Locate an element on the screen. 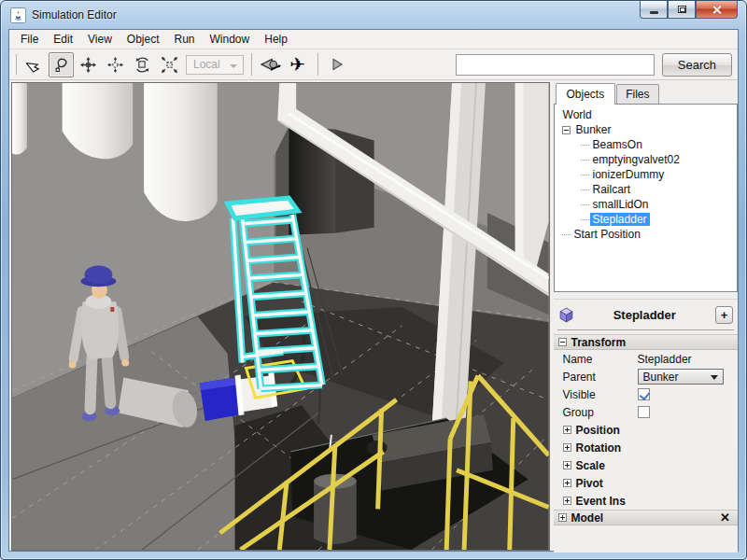  remove-model-button: ✕ is located at coordinates (726, 517).